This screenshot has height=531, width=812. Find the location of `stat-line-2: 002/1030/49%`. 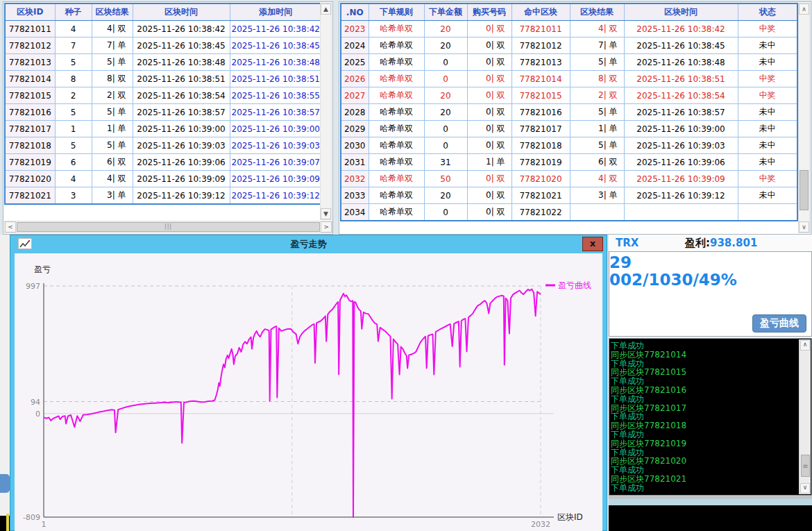

stat-line-2: 002/1030/49% is located at coordinates (711, 280).